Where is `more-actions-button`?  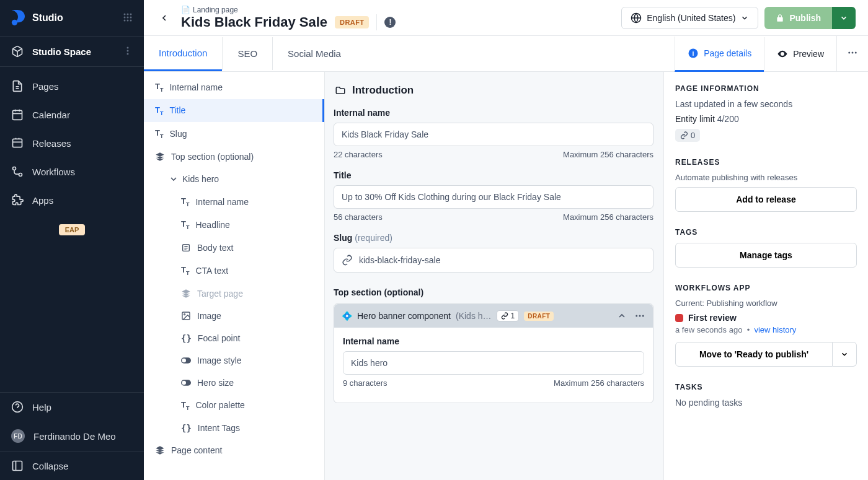
more-actions-button is located at coordinates (852, 53).